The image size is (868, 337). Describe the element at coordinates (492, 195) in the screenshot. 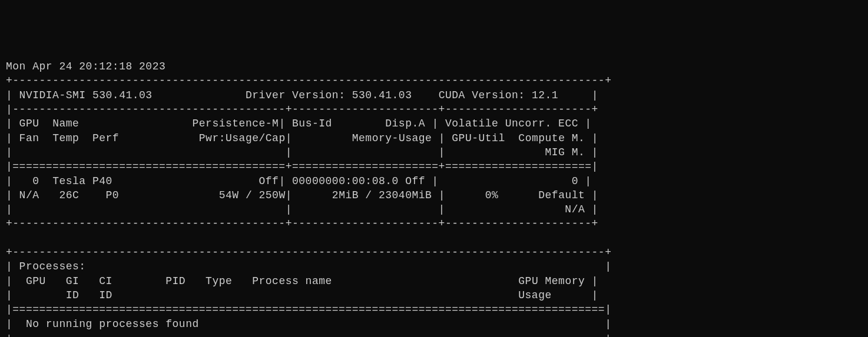

I see `gpu-util: 0%` at that location.